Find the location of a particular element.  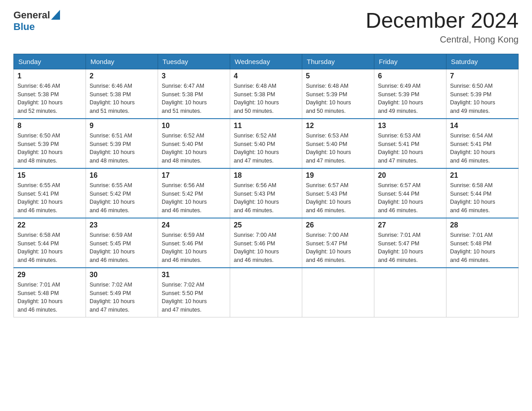

day-info: Sunrise: 6:59 AMSunset: 5:46 PMDaylight:… is located at coordinates (194, 248).